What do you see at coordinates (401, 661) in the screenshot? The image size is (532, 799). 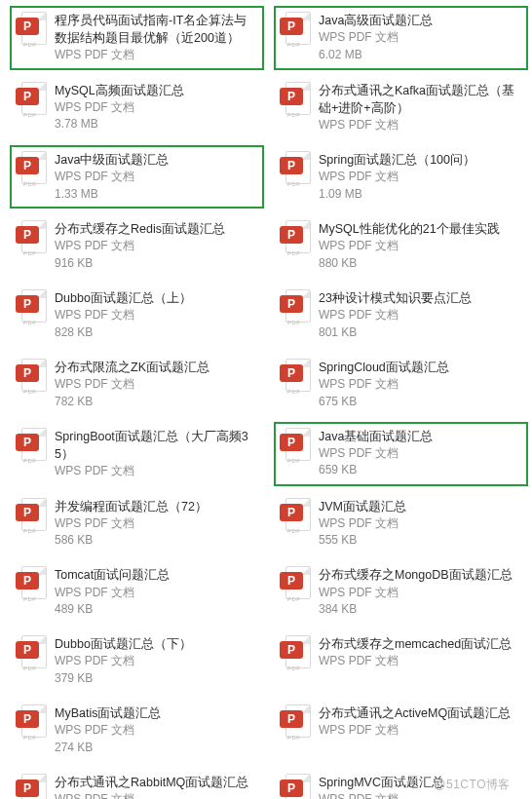 I see `file-item: PPDF分布式缓存之memcached面试汇总WPS PDF 文档` at bounding box center [401, 661].